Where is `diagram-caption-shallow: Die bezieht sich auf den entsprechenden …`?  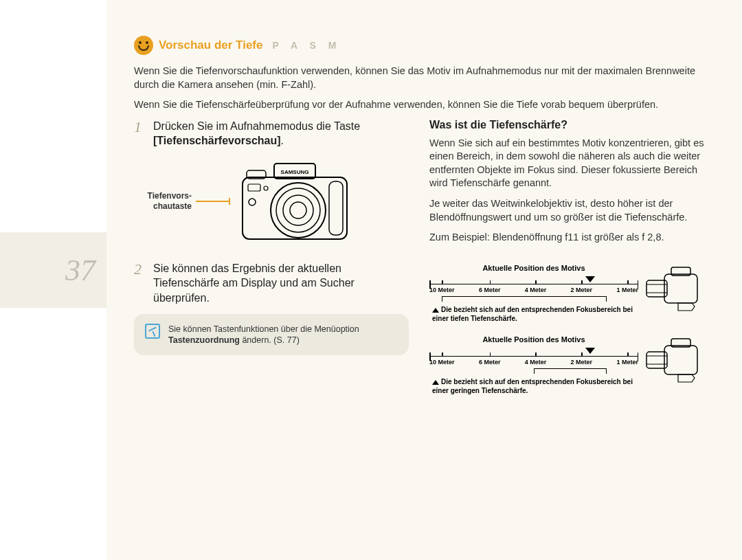
diagram-caption-shallow: Die bezieht sich auf den entsprechenden … is located at coordinates (535, 386).